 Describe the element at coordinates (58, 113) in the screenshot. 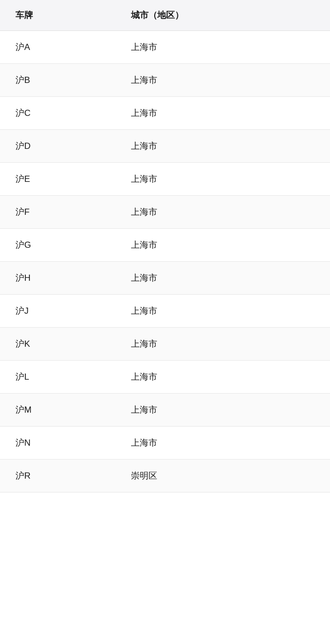

I see `cell-plate: 沪C` at that location.